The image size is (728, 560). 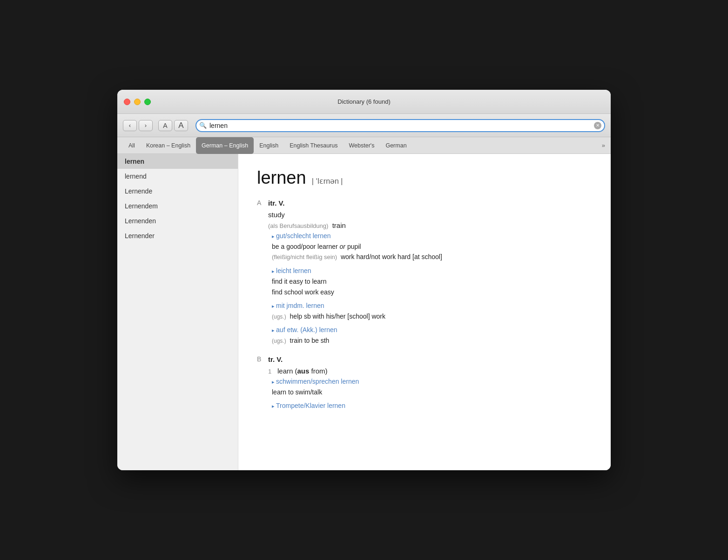 What do you see at coordinates (432, 340) in the screenshot?
I see `phrase-auf-etw-t1: (ugs.) train to be sth` at bounding box center [432, 340].